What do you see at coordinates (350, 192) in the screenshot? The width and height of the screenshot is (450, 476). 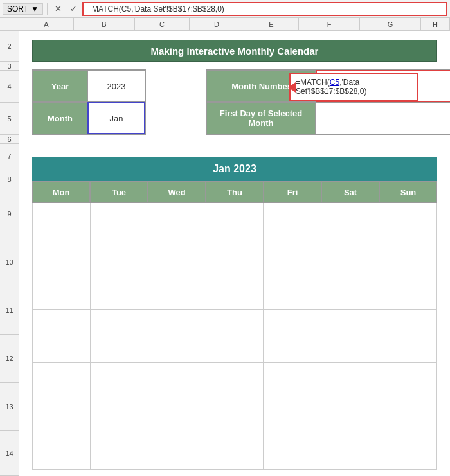 I see `day-header-sat: Sat` at bounding box center [350, 192].